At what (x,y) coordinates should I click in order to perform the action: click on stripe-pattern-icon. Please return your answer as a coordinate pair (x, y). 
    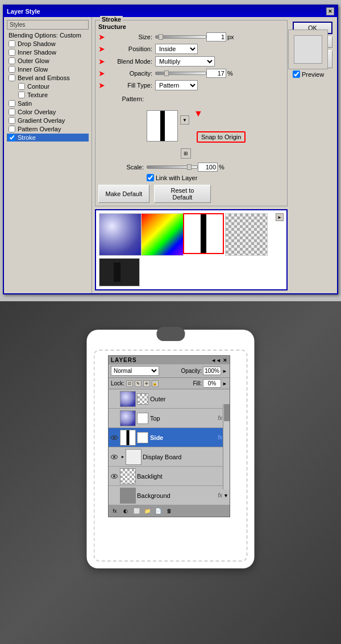
    Looking at the image, I should click on (203, 234).